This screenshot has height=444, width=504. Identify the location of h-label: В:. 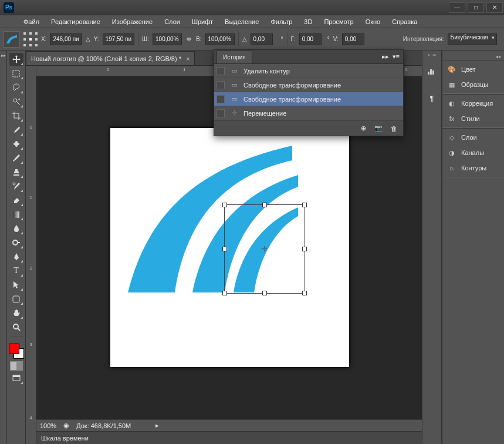
(198, 39).